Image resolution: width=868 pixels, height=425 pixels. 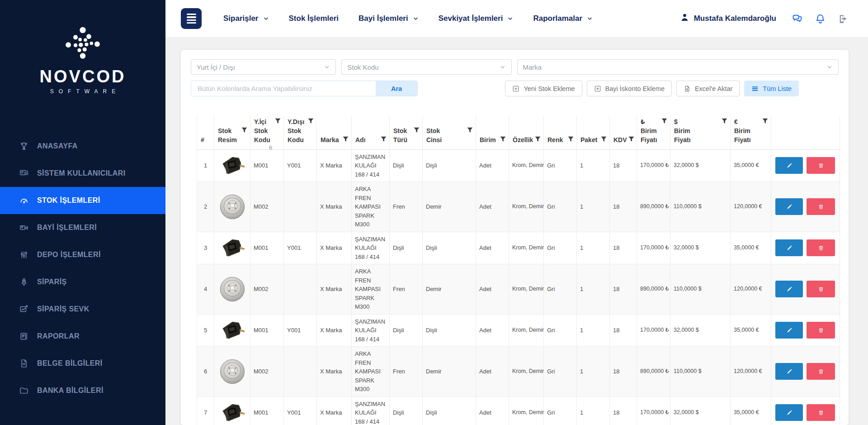 I want to click on sidebar-item-raporlar: RAPORLAR, so click(x=83, y=336).